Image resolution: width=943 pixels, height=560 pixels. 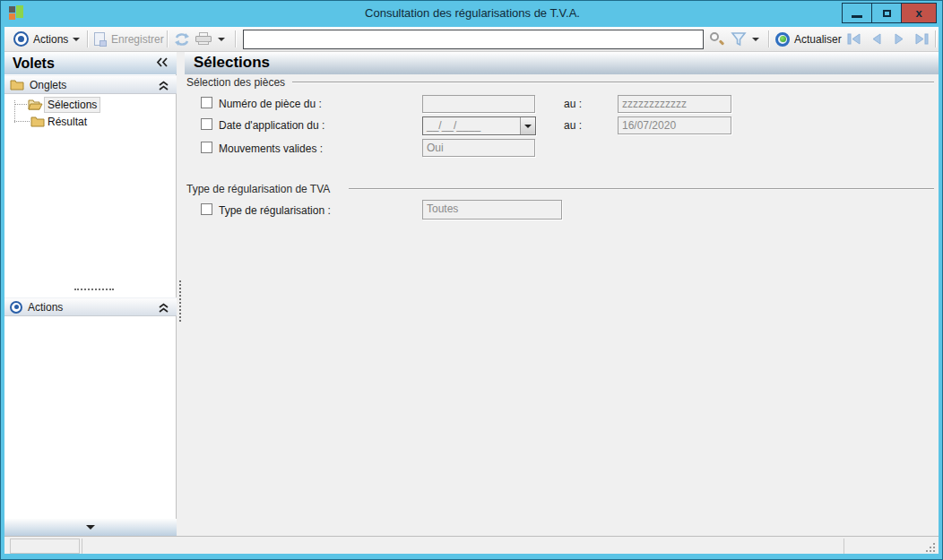 What do you see at coordinates (258, 189) in the screenshot?
I see `group-title-type-tva: Type de régularisation de TVA` at bounding box center [258, 189].